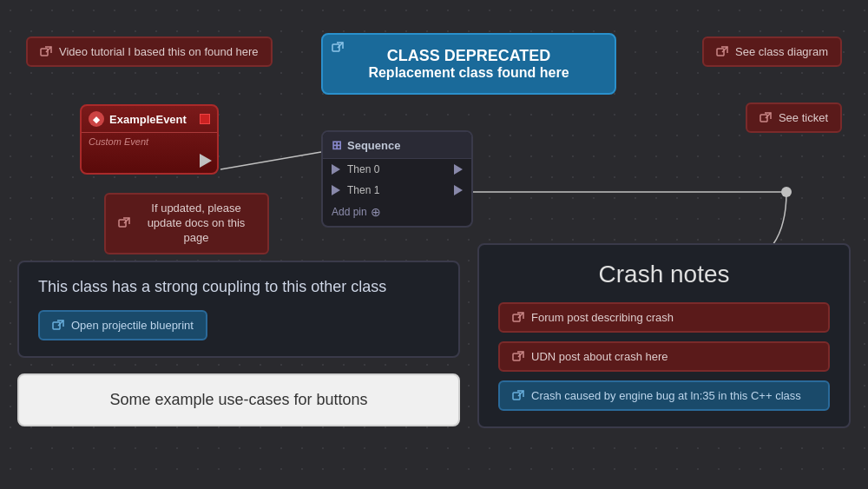 This screenshot has height=489, width=868. What do you see at coordinates (664, 356) in the screenshot?
I see `crash-notes-buttons: Forum post describing crash UDN post abo…` at bounding box center [664, 356].